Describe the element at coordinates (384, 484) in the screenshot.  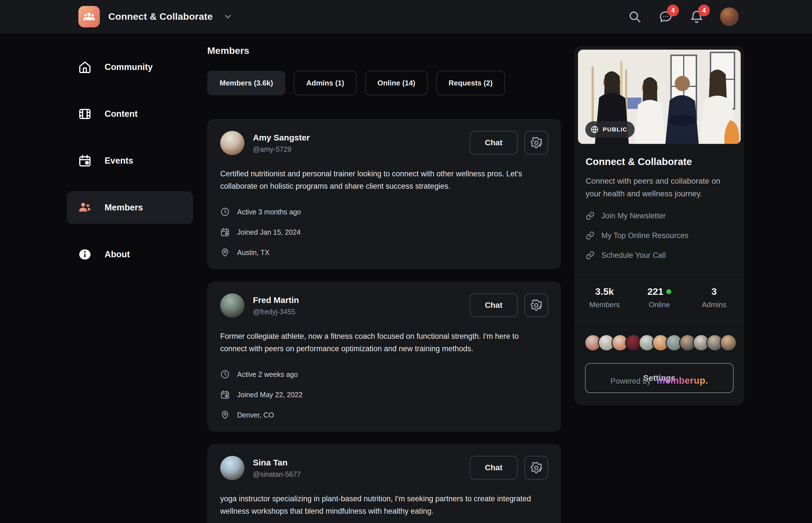
I see `member-card: Sina Tan @sinatan-5677 Chat yoga instruc…` at that location.